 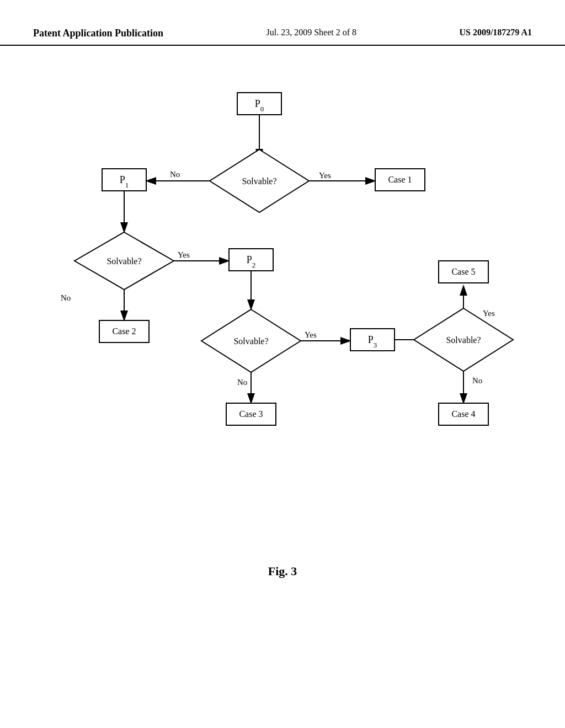 I want to click on figure-label: Fig. 3, so click(x=282, y=571).